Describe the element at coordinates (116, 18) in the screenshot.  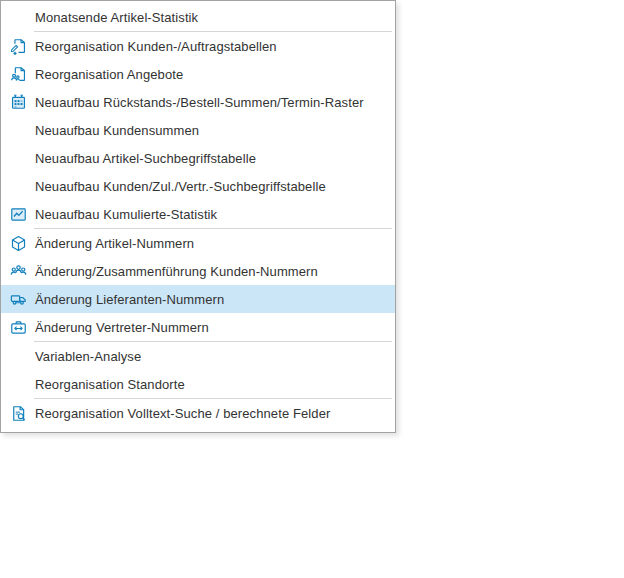
I see `menu-item-label: Monatsende Artikel-Statistik` at that location.